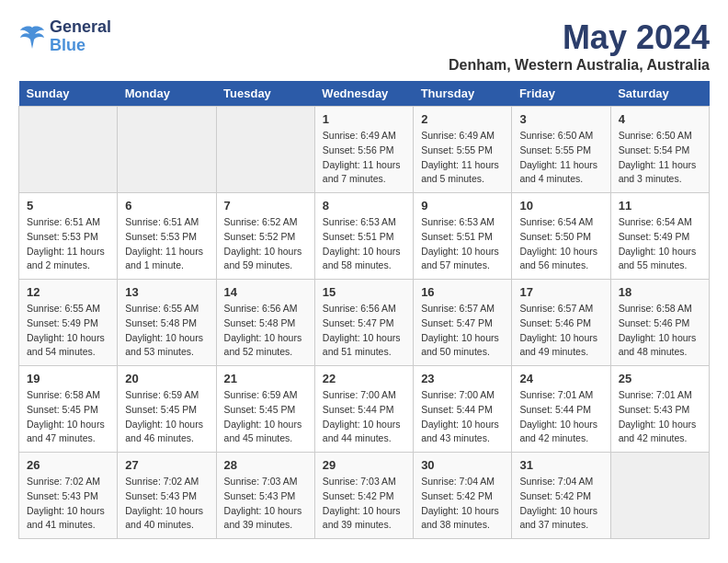  What do you see at coordinates (265, 323) in the screenshot?
I see `calendar-cell: 14Sunrise: 6:56 AM Sunset: 5:48 PM Dayli…` at bounding box center [265, 323].